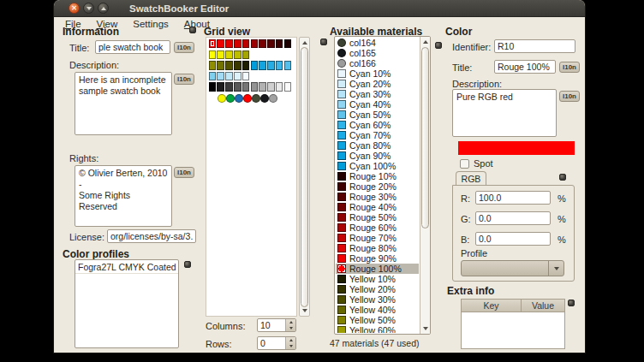 This screenshot has width=644, height=362. Describe the element at coordinates (377, 176) in the screenshot. I see `material-item: Rouge 10%` at that location.